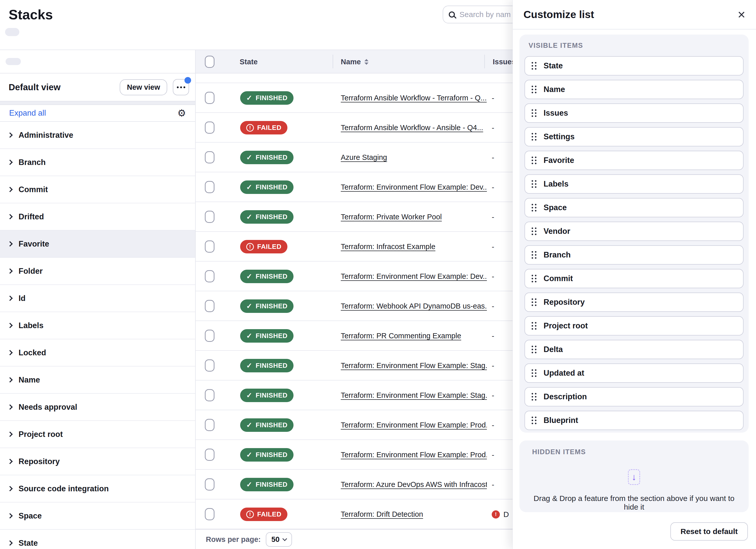 This screenshot has width=756, height=549. Describe the element at coordinates (741, 15) in the screenshot. I see `close-icon: ×` at that location.